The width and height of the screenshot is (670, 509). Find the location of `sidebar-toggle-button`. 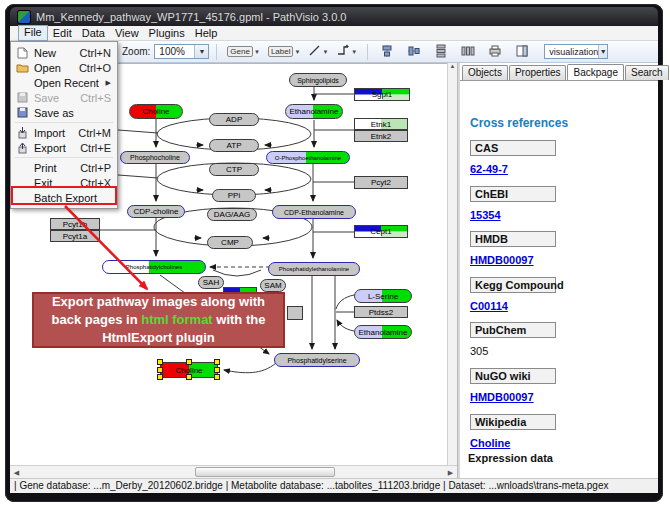

sidebar-toggle-button is located at coordinates (522, 52).